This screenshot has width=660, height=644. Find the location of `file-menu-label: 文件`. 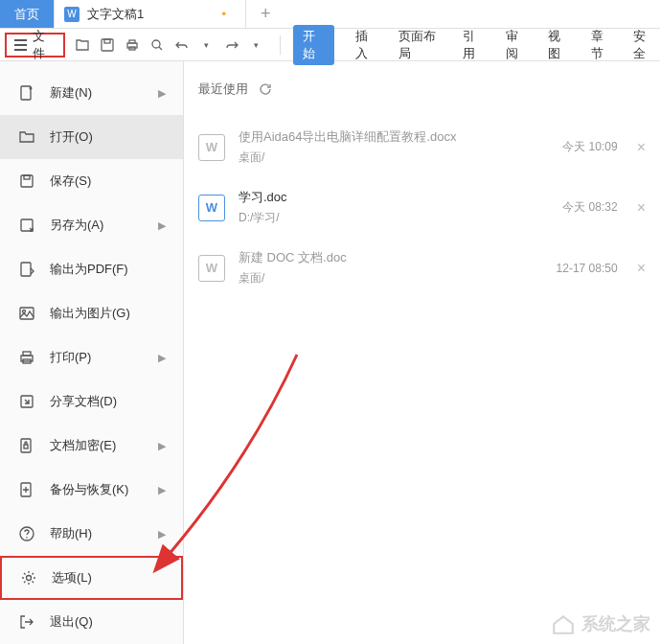

file-menu-label: 文件 is located at coordinates (44, 45).